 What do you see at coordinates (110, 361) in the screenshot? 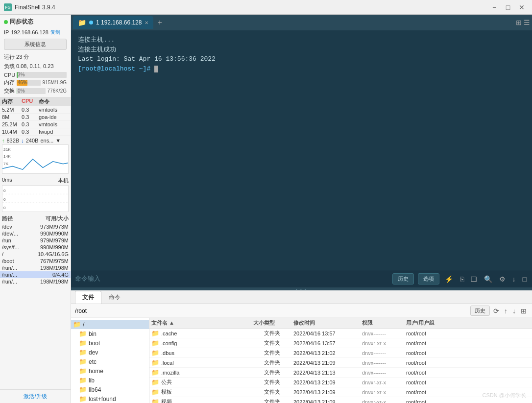
I see `tree-item-etc: 📁 etc` at bounding box center [110, 361].